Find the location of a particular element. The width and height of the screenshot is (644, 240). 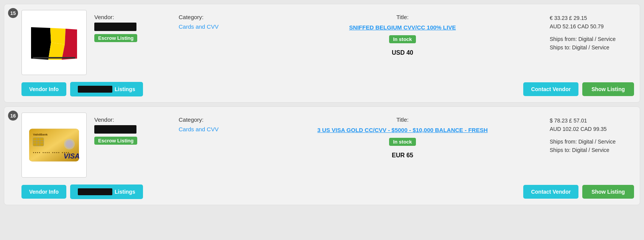

title-section: Title: 3 US VISA GOLD CC/CVV - $5000 - $… is located at coordinates (402, 136).